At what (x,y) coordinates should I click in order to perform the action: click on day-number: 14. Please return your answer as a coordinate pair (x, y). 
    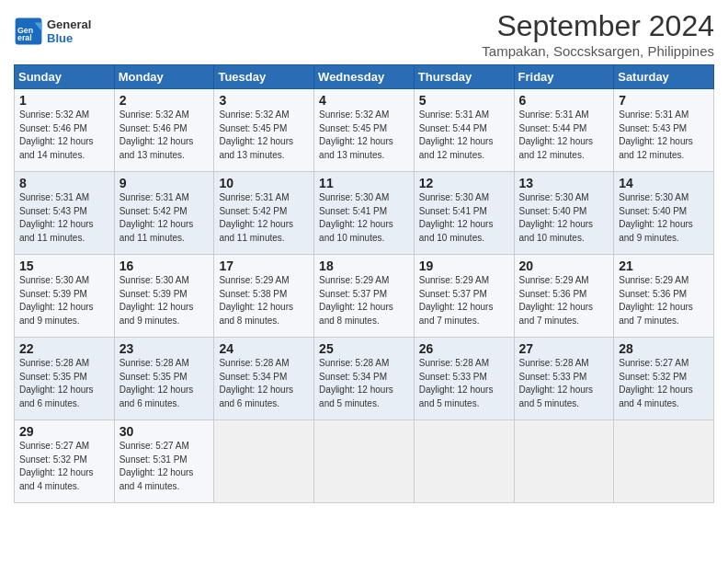
    Looking at the image, I should click on (664, 183).